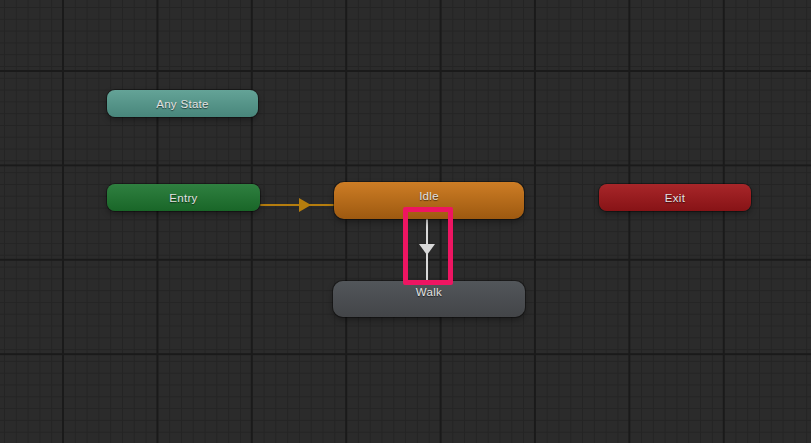  What do you see at coordinates (182, 104) in the screenshot?
I see `state-node-any-state: Any State` at bounding box center [182, 104].